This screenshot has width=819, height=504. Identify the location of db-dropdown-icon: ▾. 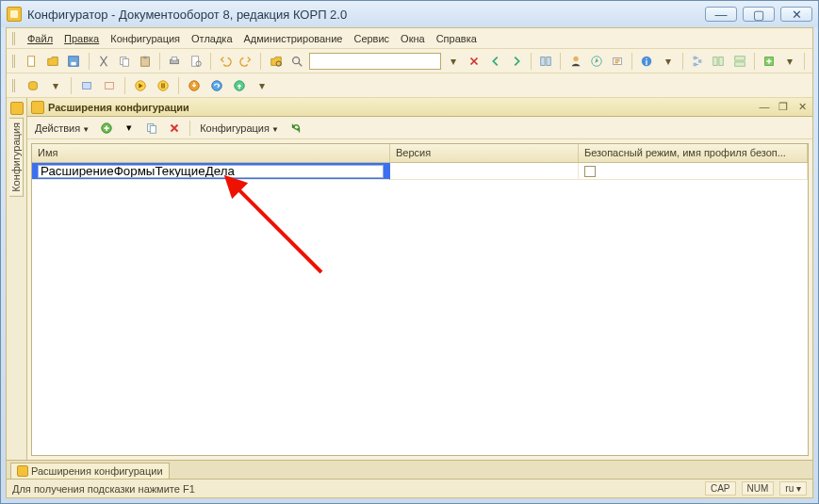
(56, 86).